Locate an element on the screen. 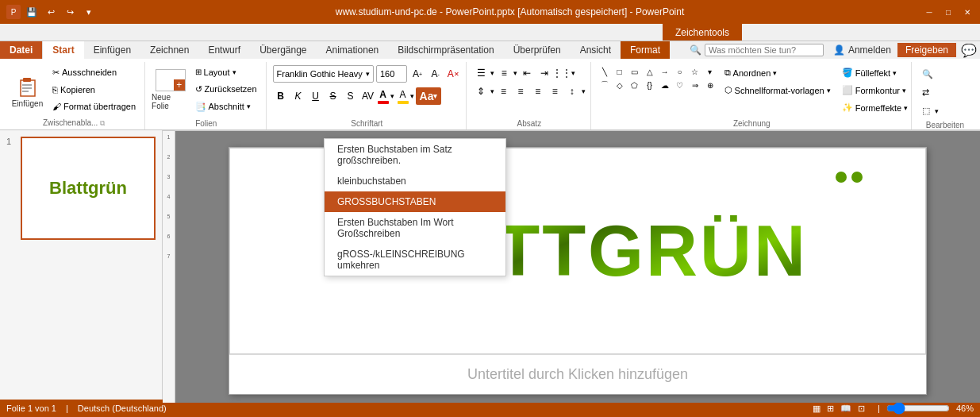  shape-cloud: ☁ is located at coordinates (665, 85).